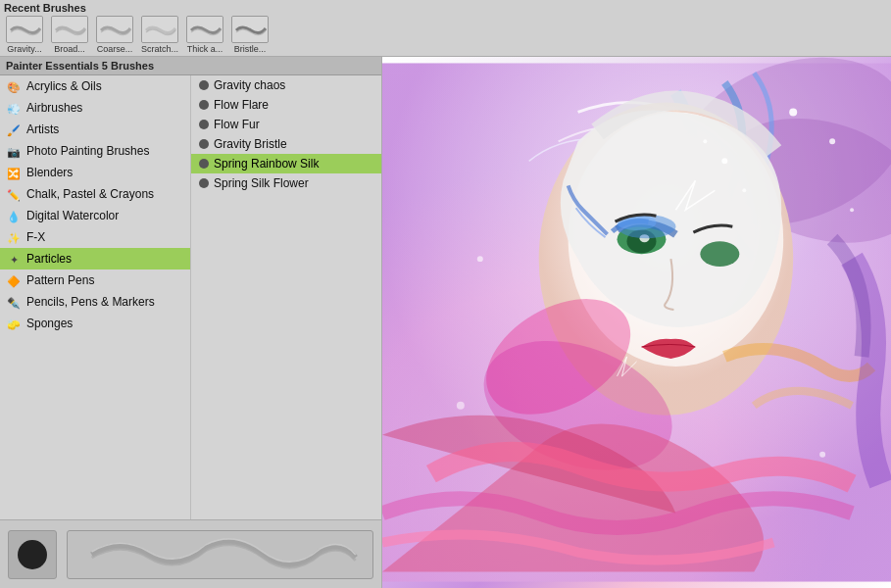  Describe the element at coordinates (115, 35) in the screenshot. I see `recent-brush-item: Coarse...` at that location.